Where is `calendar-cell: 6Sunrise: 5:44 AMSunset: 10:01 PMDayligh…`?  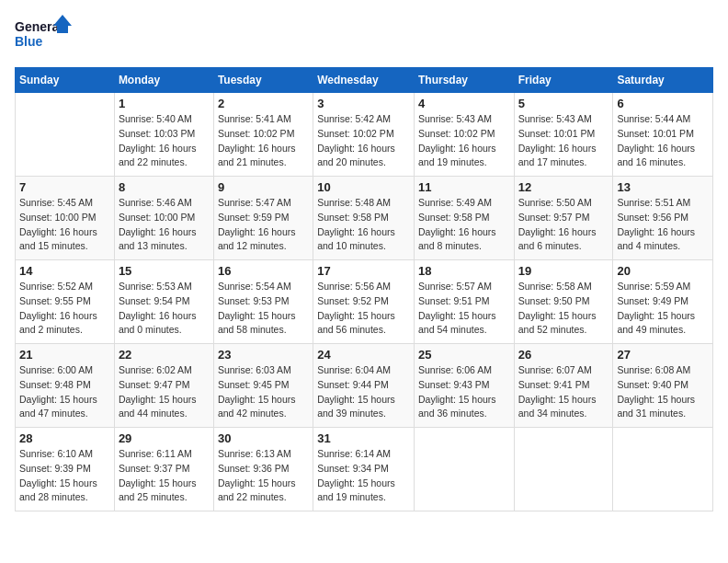 calendar-cell: 6Sunrise: 5:44 AMSunset: 10:01 PMDayligh… is located at coordinates (664, 134).